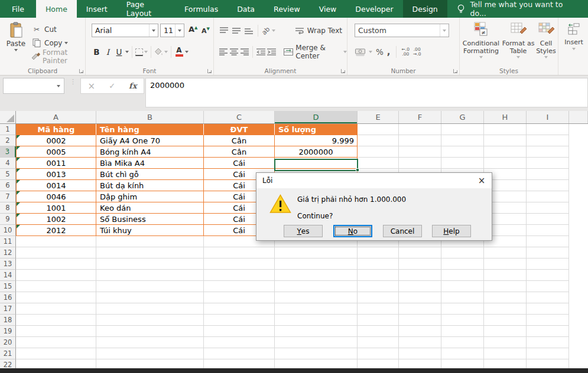 The image size is (588, 373). What do you see at coordinates (505, 117) in the screenshot?
I see `column-header-H: H` at bounding box center [505, 117].